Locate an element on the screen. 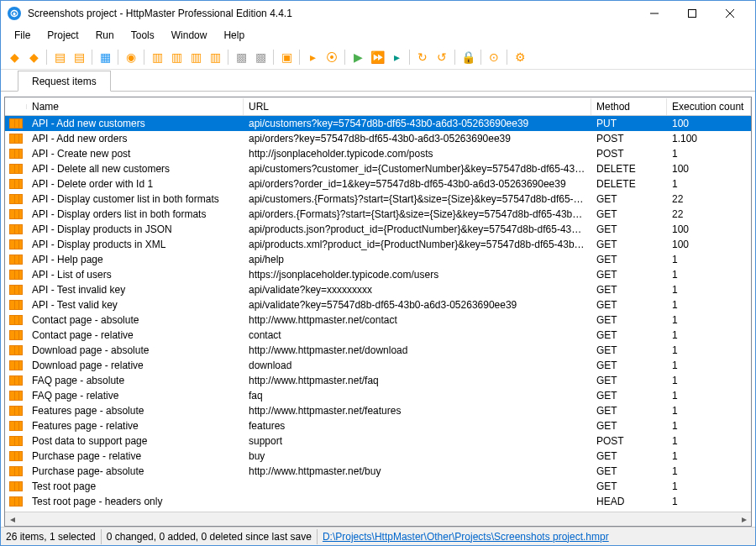  col-url-header: URL is located at coordinates (417, 107).